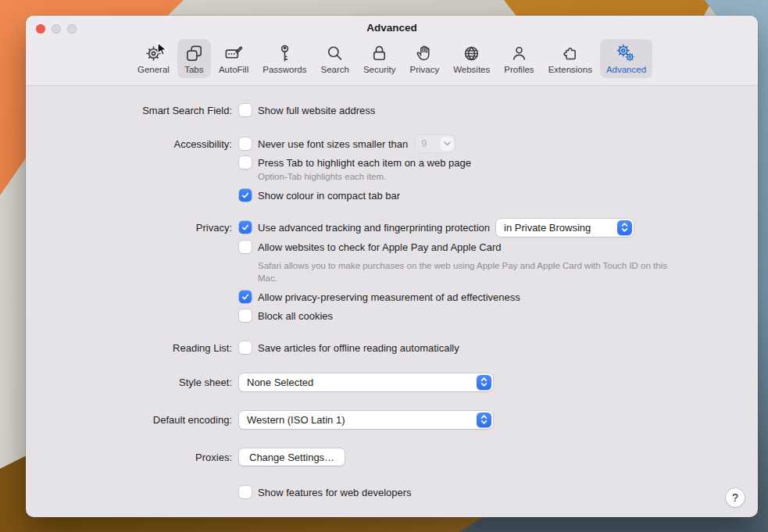 The image size is (768, 532). Describe the element at coordinates (245, 195) in the screenshot. I see `show-colour-checkbox` at that location.